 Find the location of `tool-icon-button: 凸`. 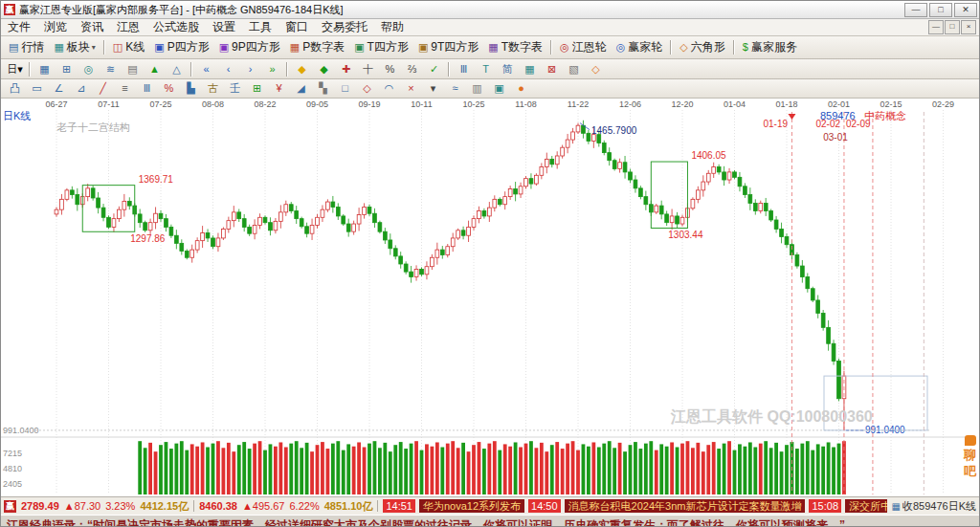

tool-icon-button: 凸 is located at coordinates (15, 89).